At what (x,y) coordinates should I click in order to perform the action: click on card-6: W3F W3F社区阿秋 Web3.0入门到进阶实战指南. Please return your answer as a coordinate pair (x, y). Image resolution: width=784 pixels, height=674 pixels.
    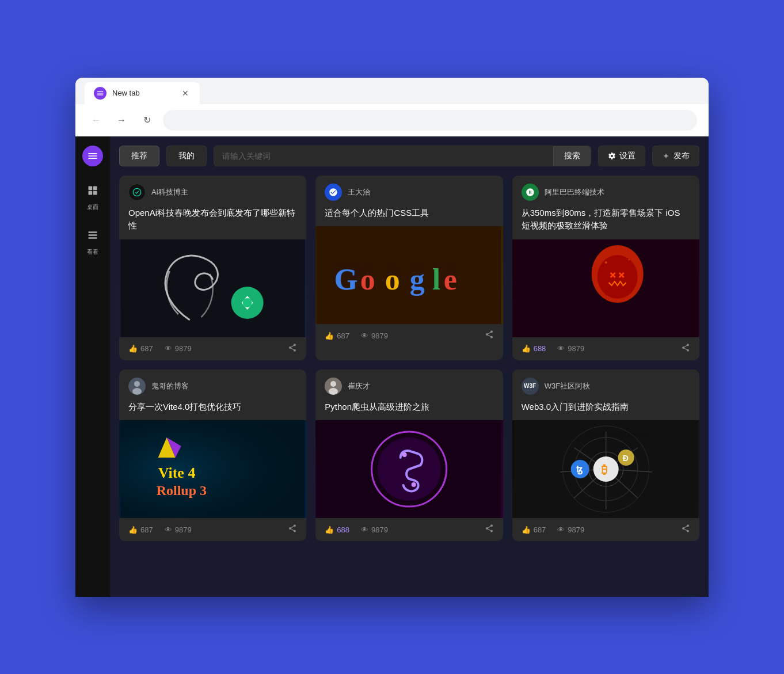
    Looking at the image, I should click on (606, 456).